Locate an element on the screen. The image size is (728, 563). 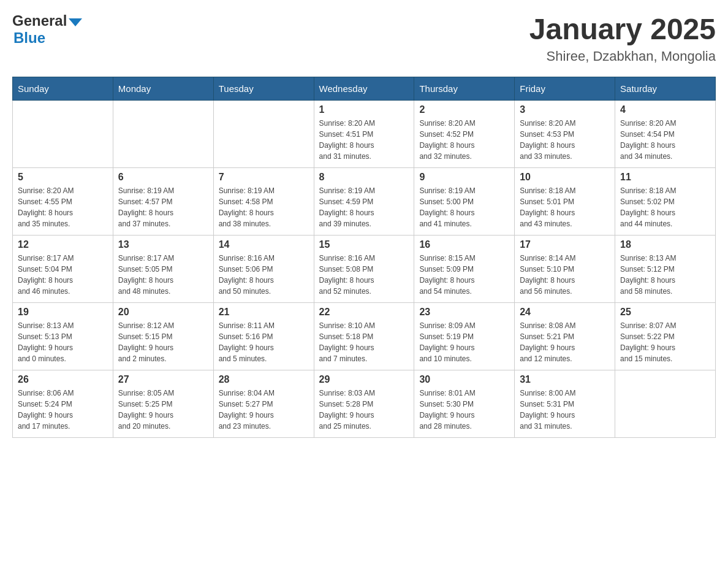
calendar-cell: 12Sunrise: 8:17 AM Sunset: 5:04 PM Dayli… is located at coordinates (63, 269).